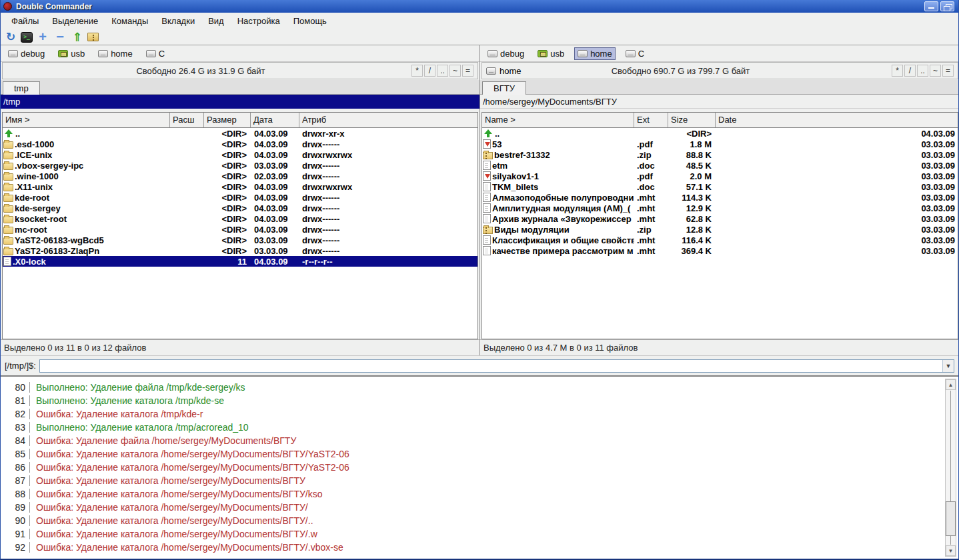 The height and width of the screenshot is (560, 959). I want to click on file-row: .wine-1000<DIR>02.03.09drwx------, so click(240, 176).